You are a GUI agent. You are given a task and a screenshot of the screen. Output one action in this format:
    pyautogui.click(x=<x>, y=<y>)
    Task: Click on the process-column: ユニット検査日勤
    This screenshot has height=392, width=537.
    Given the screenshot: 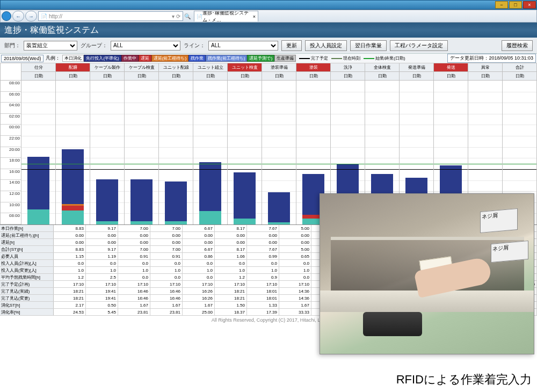 What is the action you would take?
    pyautogui.click(x=245, y=144)
    